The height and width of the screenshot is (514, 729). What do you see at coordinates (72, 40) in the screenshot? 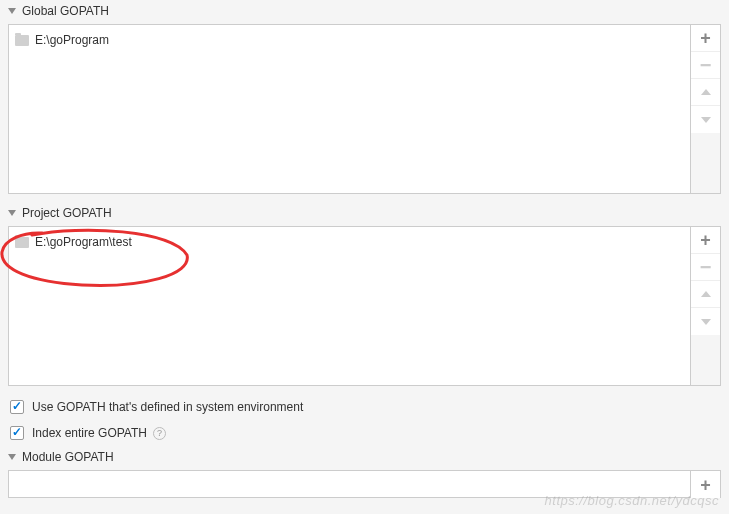
I see `path-text: E:\goProgram` at bounding box center [72, 40].